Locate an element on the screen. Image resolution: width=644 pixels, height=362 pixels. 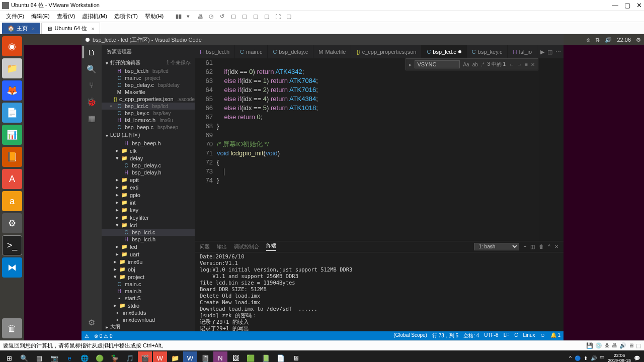
tree-file: C bsp_delay.c is located at coordinates (148, 165).